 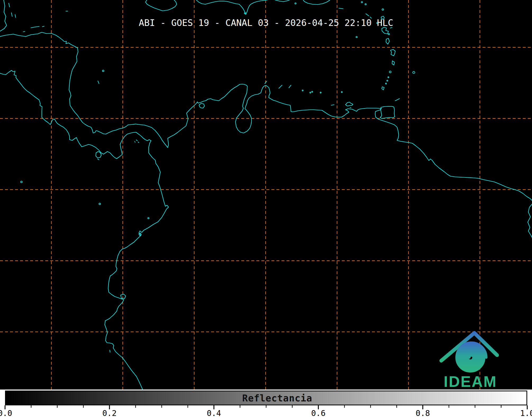 What do you see at coordinates (266, 23) in the screenshot?
I see `image-title: ABI - GOES 19 - CANAL 03 - 2026-04-25 22…` at bounding box center [266, 23].